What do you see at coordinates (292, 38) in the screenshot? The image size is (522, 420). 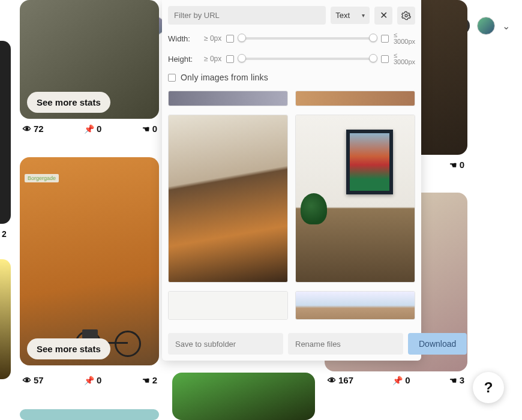 I see `width-filter-row: Width: ≥ 0px ≤3000px` at bounding box center [292, 38].